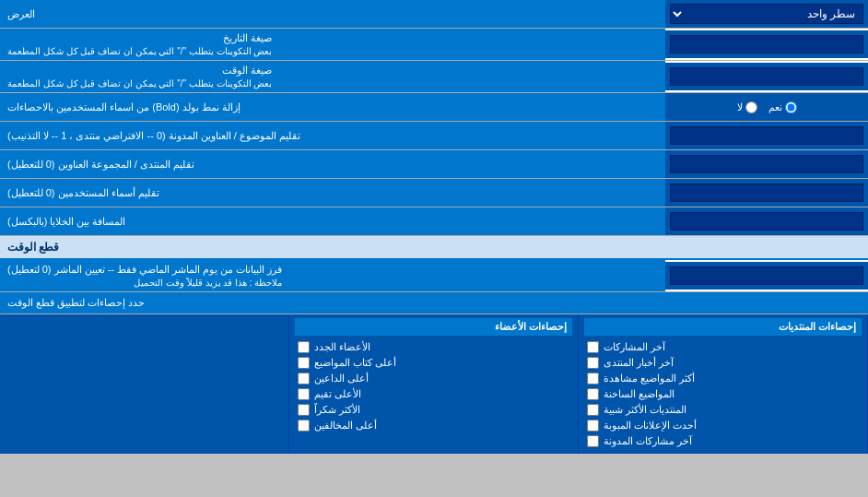  What do you see at coordinates (433, 395) in the screenshot?
I see `stat-top-raters: الأعلى تقيم` at bounding box center [433, 395].